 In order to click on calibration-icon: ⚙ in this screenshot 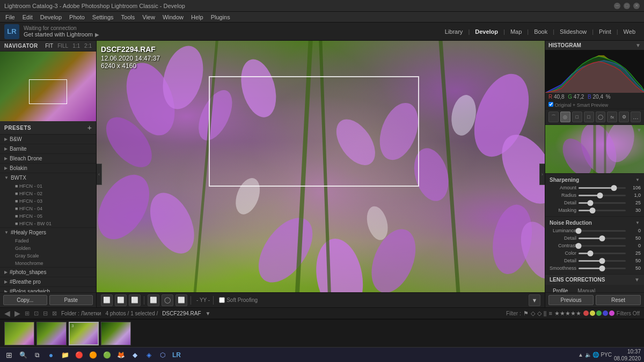, I will do `click(624, 117)`.